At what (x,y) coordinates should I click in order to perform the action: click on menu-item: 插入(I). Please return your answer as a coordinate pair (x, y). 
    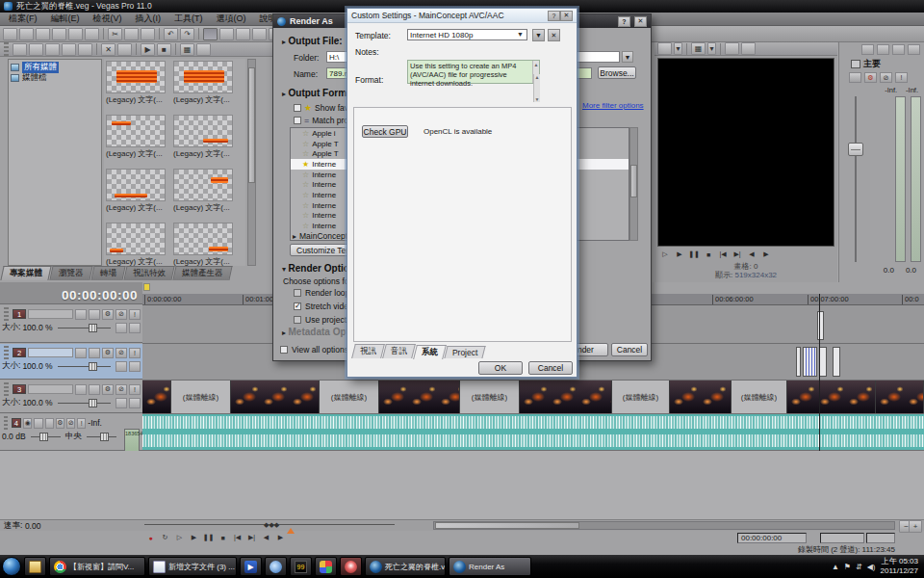
    Looking at the image, I should click on (148, 19).